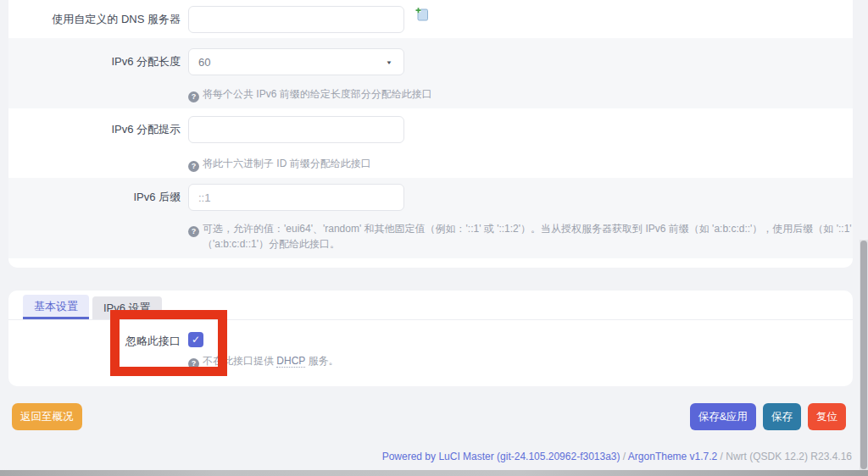  Describe the element at coordinates (196, 340) in the screenshot. I see `ignore-interface-checkbox: ✓` at that location.